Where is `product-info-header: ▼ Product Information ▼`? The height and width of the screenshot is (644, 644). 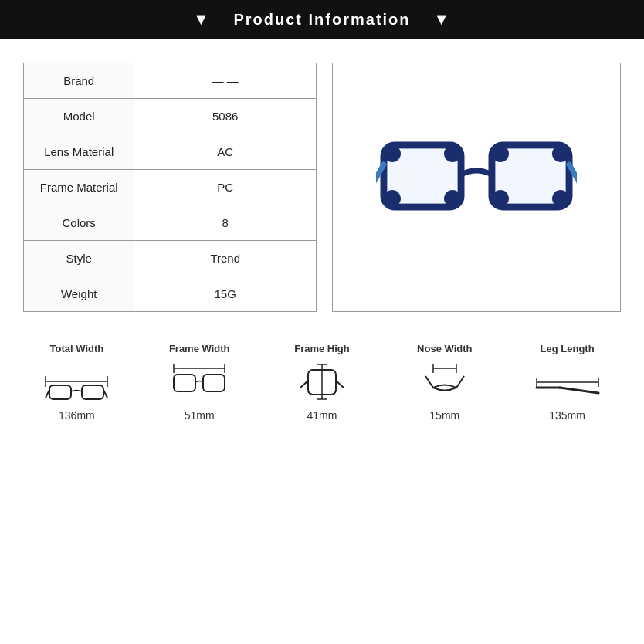
product-info-header: ▼ Product Information ▼ is located at coordinates (322, 20).